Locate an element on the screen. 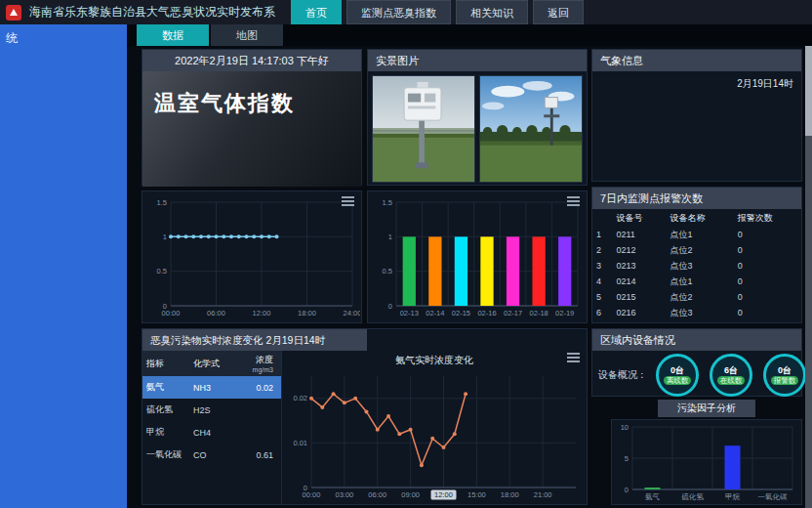 The width and height of the screenshot is (812, 508). weather-timestamp: 2月19日14时 is located at coordinates (765, 84).